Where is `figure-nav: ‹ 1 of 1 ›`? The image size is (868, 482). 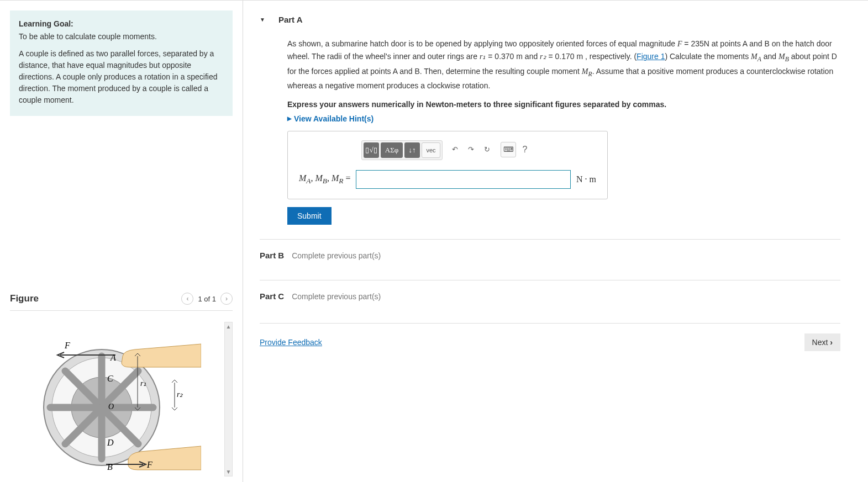 figure-nav: ‹ 1 of 1 › is located at coordinates (207, 299).